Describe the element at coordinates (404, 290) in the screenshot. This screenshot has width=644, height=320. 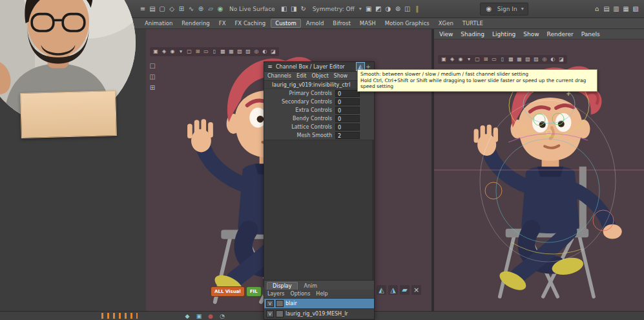
I see `grease-pencil-icon: ▰` at that location.